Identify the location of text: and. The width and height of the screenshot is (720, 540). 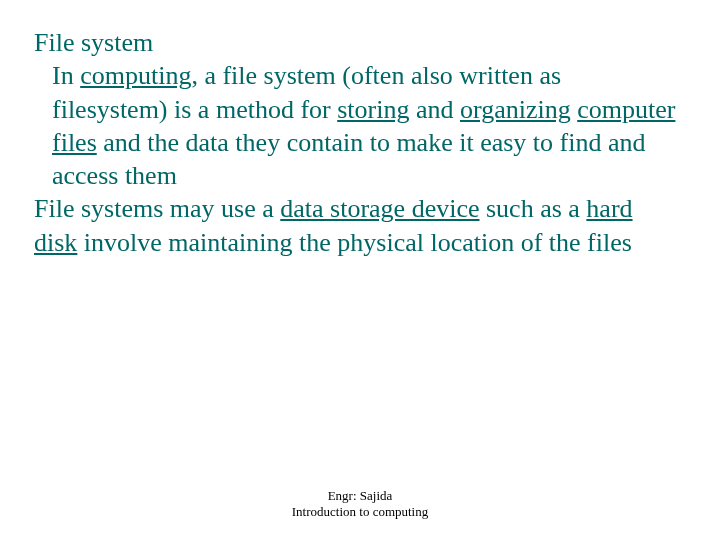
(434, 110).